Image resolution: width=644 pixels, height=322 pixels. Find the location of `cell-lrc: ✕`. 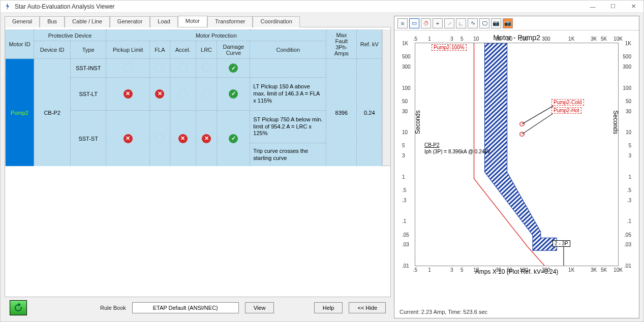

cell-lrc: ✕ is located at coordinates (206, 138).